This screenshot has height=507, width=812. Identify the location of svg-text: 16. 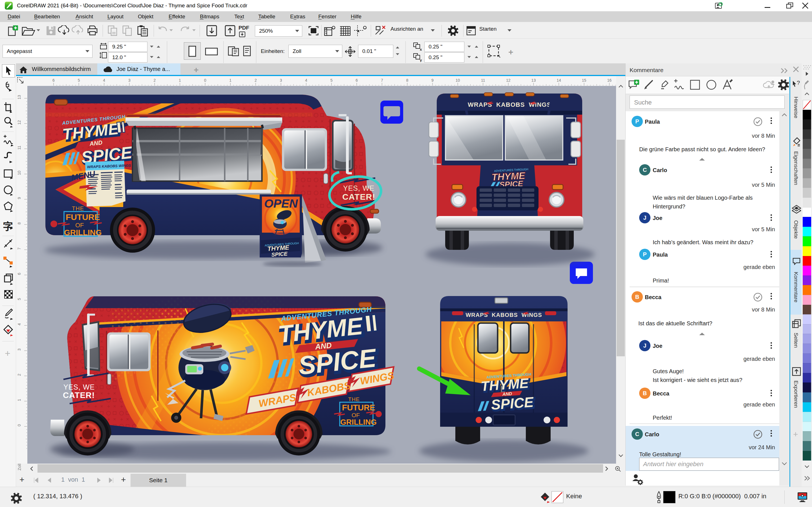
(609, 80).